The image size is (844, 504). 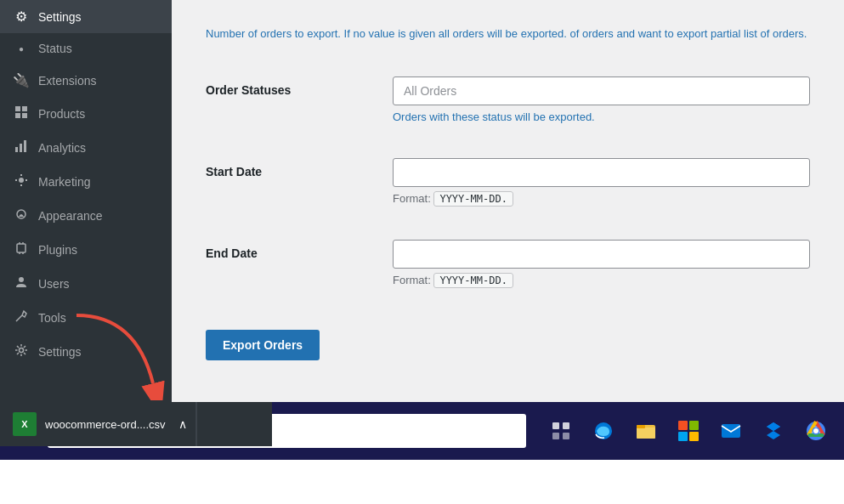 What do you see at coordinates (86, 80) in the screenshot?
I see `sidebar-item-extensions: 🔌 Extensions` at bounding box center [86, 80].